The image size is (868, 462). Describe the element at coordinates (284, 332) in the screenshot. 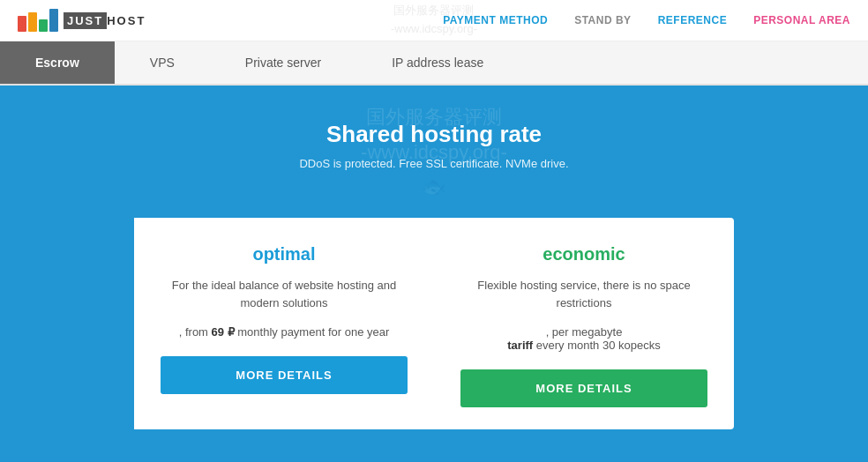

I see `card-optimal-price: , from 69 ₽ monthly payment for one year` at that location.